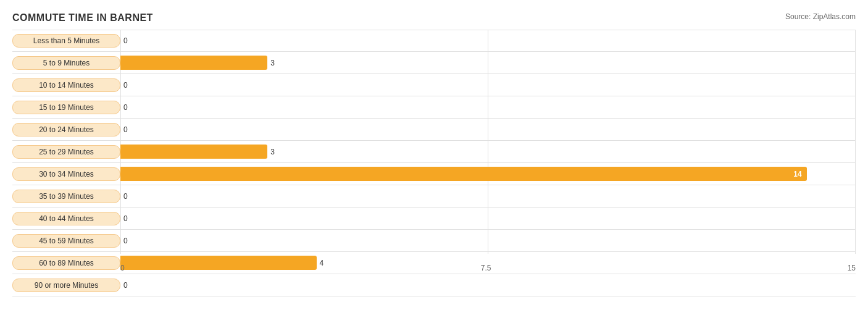 The width and height of the screenshot is (868, 323). I want to click on bar-row: 90 or more Minutes0, so click(434, 285).